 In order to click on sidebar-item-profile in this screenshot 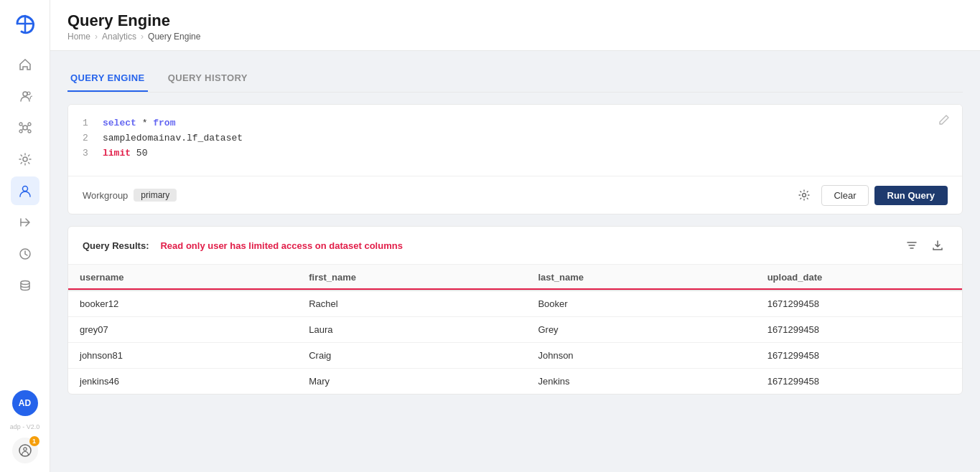, I will do `click(25, 191)`.